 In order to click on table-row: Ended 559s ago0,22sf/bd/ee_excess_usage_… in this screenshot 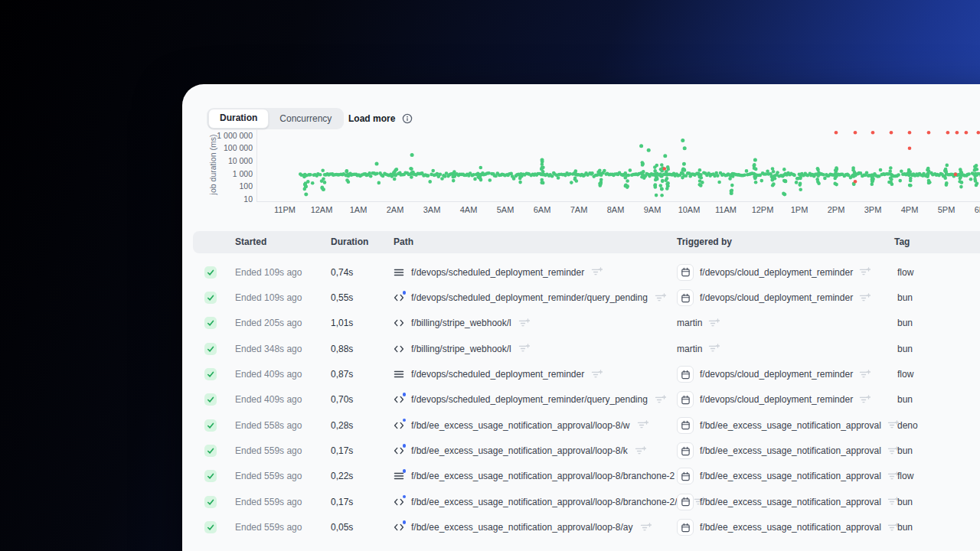, I will do `click(581, 476)`.